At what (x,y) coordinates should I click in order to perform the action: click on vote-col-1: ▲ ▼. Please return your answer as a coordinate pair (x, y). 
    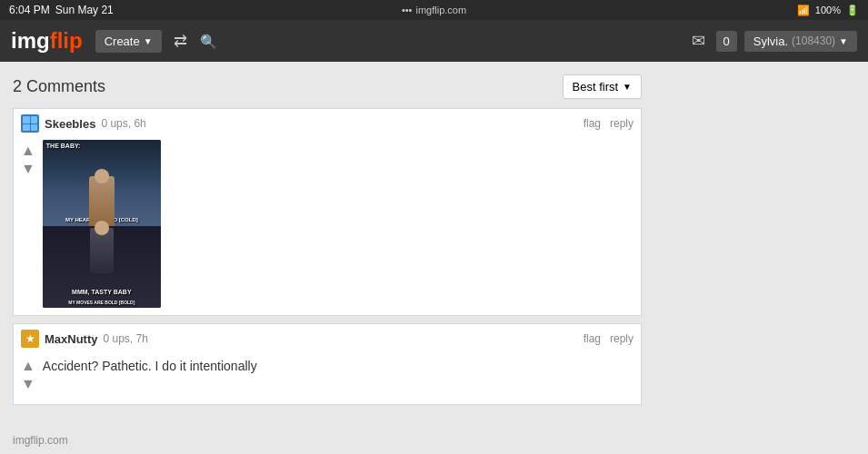
    Looking at the image, I should click on (28, 223).